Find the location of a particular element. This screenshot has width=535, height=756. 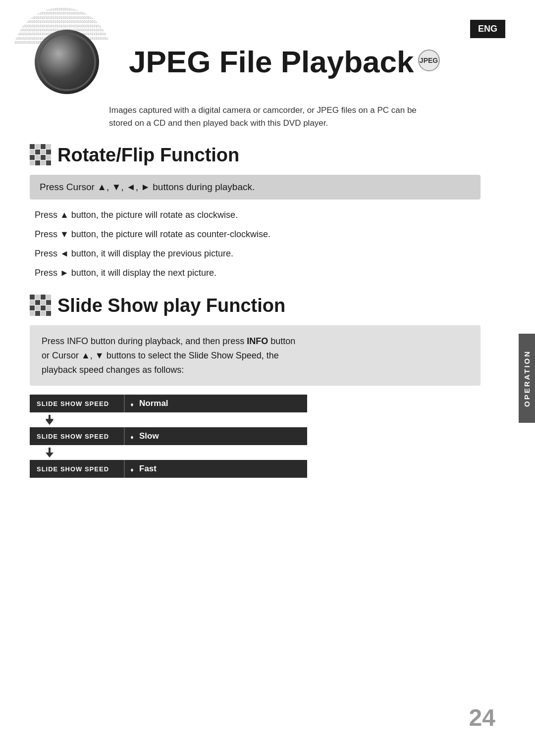

info-text-3: or Cursor ▲, ▼ buttons to select the Sli… is located at coordinates (160, 355).